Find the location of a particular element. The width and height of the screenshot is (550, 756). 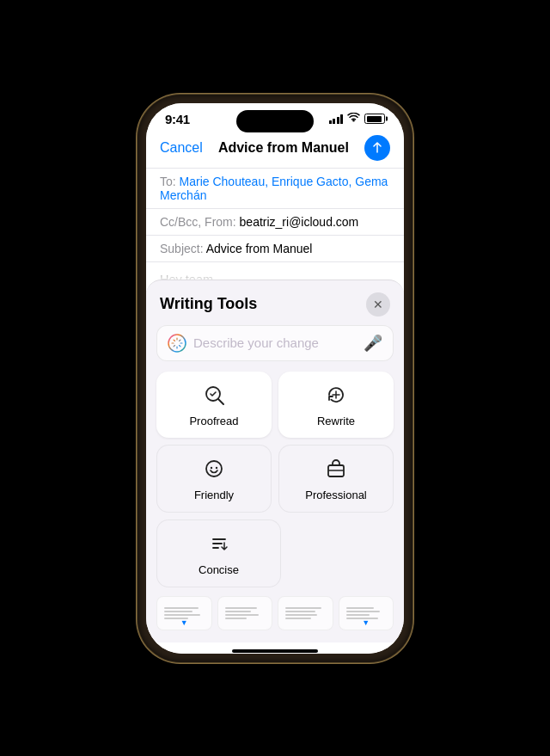

proofread-icon is located at coordinates (214, 396).